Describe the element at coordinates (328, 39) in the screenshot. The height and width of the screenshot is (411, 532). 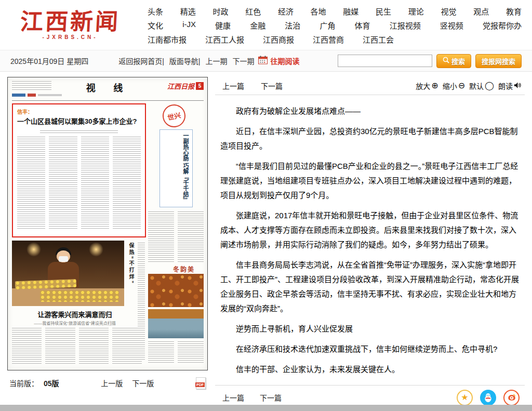
I see `nav-item: 江西营商` at that location.